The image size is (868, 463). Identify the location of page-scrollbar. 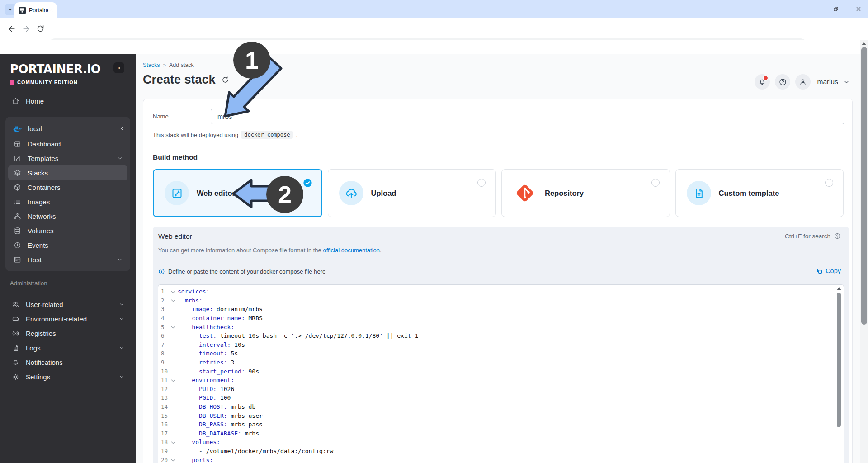
(864, 251).